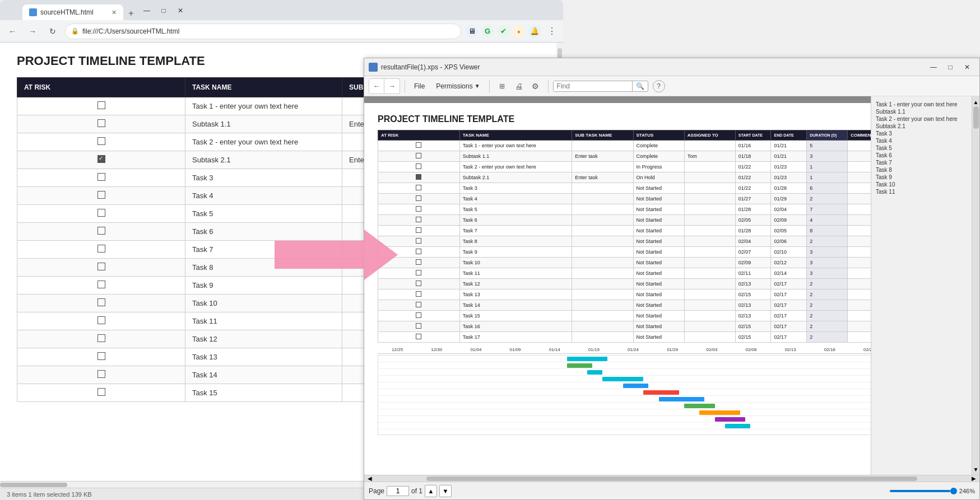 This screenshot has width=980, height=500. What do you see at coordinates (967, 67) in the screenshot?
I see `xps-close-btn: ✕` at bounding box center [967, 67].